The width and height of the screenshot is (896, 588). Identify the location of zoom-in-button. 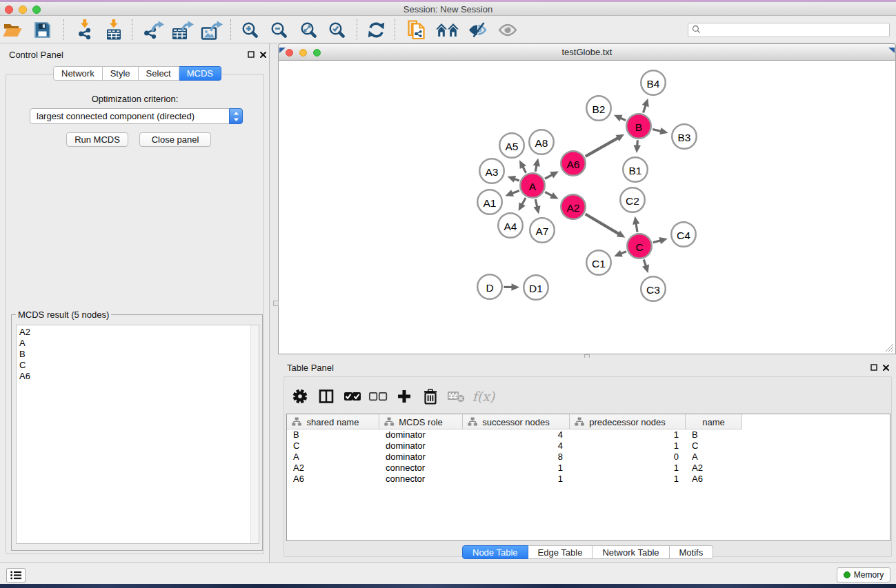
(250, 30).